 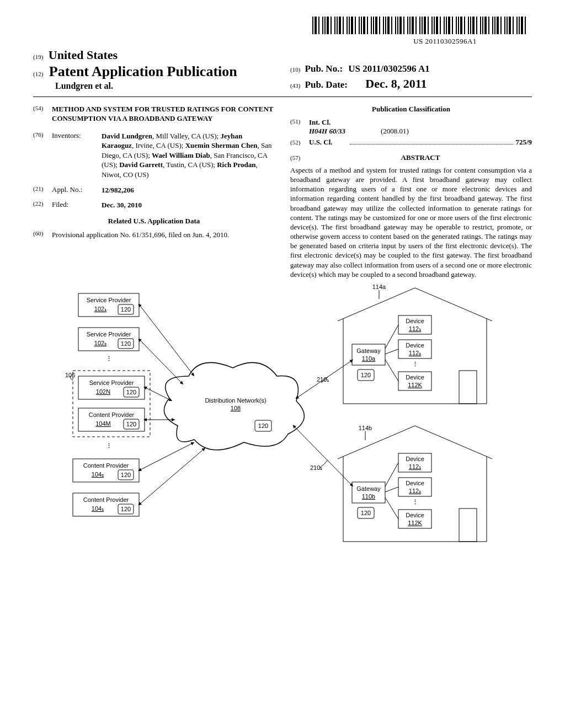 What do you see at coordinates (345, 131) in the screenshot?
I see `intcl-class: H04H 60/33` at bounding box center [345, 131].